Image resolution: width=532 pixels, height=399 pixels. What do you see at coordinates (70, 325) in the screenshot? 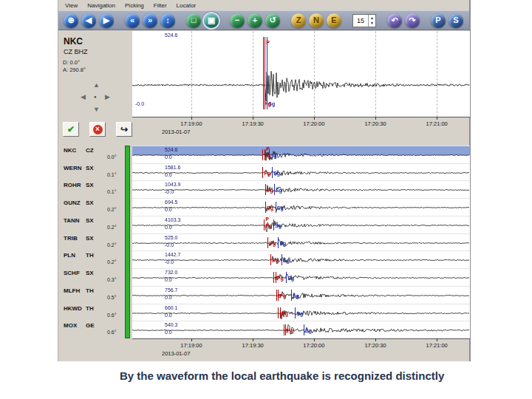
I see `station-code: MOX` at bounding box center [70, 325].